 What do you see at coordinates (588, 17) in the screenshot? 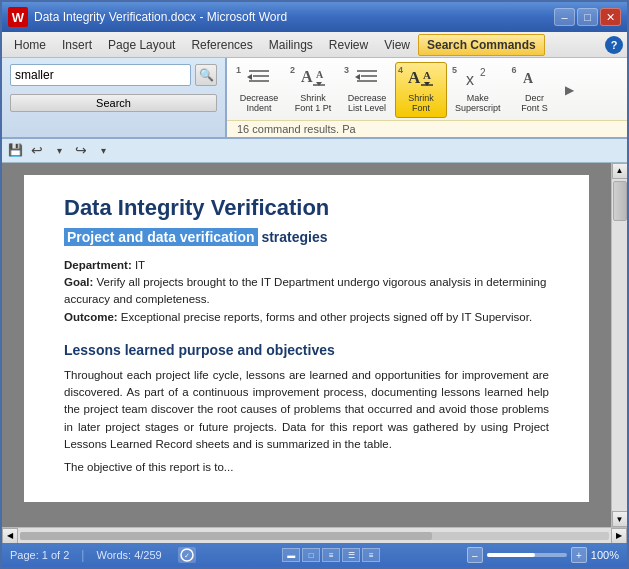
I see `window-controls: – □ ✕` at bounding box center [588, 17].